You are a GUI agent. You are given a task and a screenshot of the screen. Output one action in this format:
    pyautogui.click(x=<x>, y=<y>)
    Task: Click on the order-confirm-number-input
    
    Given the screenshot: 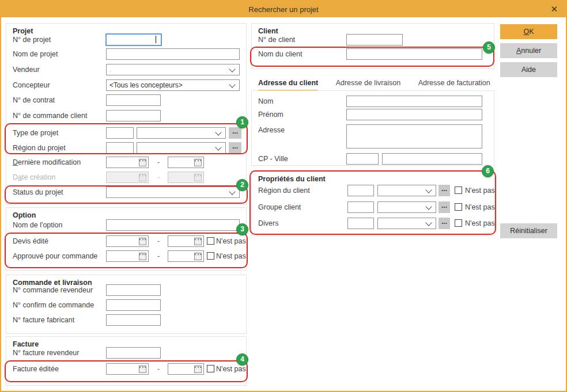 What is the action you would take?
    pyautogui.click(x=134, y=305)
    